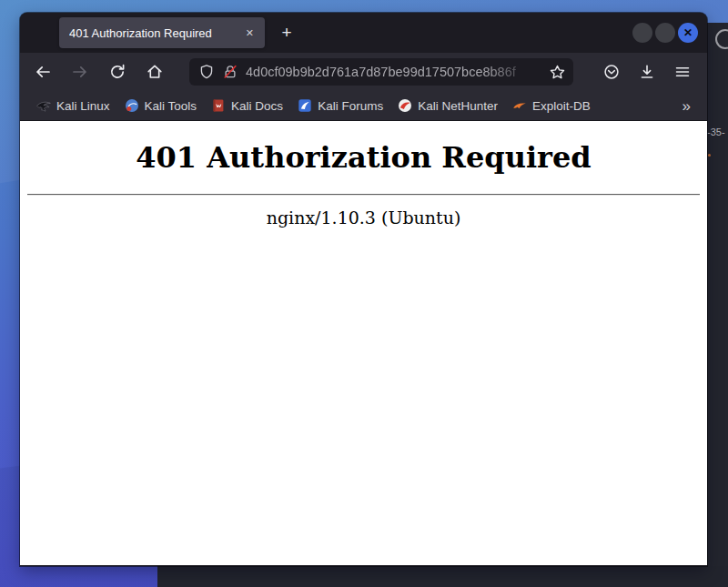 This screenshot has height=587, width=728. I want to click on pocket-button, so click(612, 72).